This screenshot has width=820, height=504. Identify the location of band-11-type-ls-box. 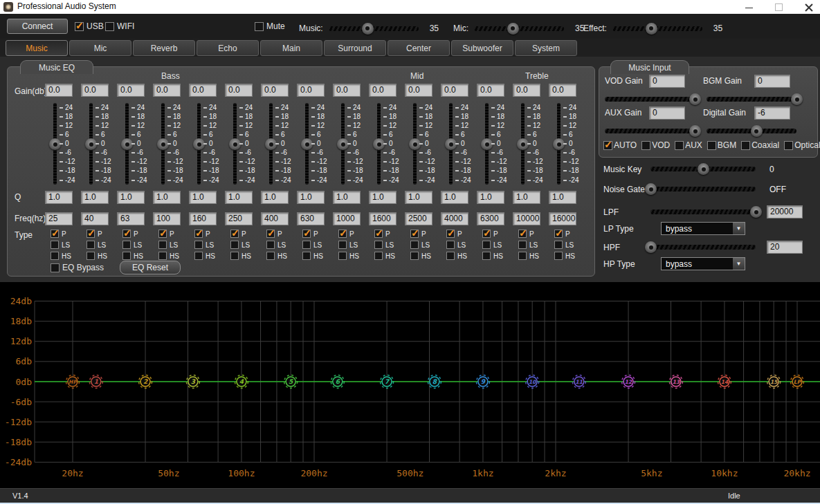
(414, 245).